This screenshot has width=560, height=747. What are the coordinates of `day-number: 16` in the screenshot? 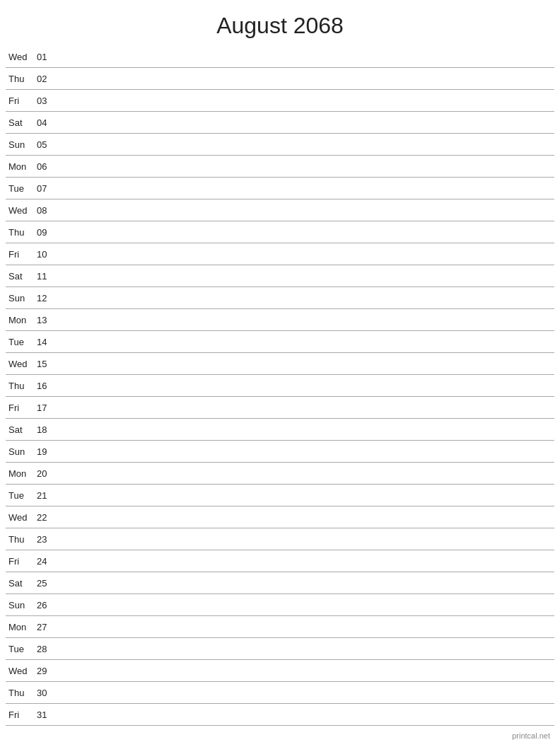 It's located at (47, 386).